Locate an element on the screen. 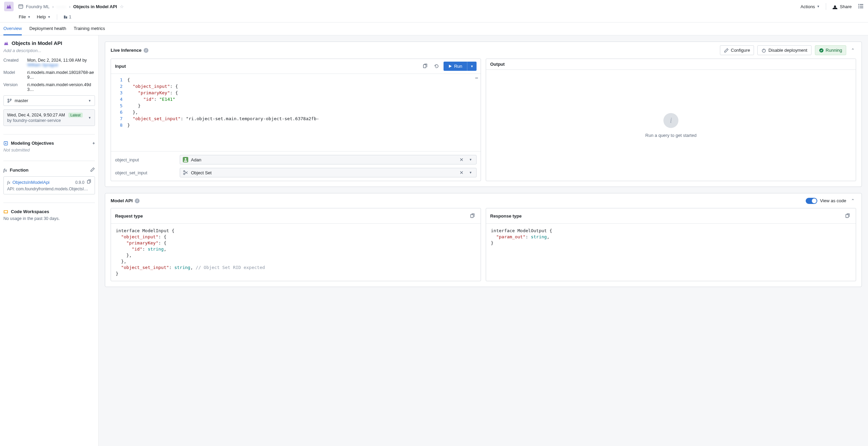 This screenshot has width=868, height=446. section-title: Modeling Objectives is located at coordinates (32, 143).